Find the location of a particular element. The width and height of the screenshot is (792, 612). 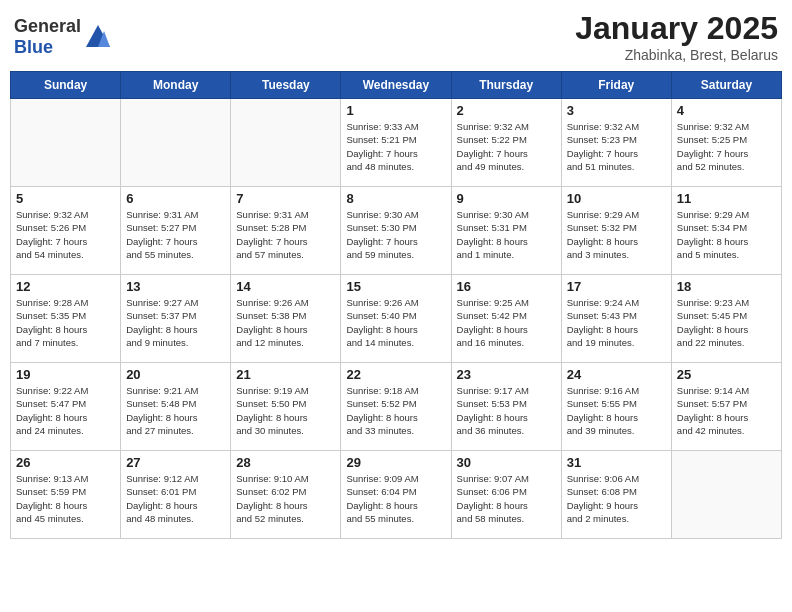

day-number: 21 is located at coordinates (286, 374).